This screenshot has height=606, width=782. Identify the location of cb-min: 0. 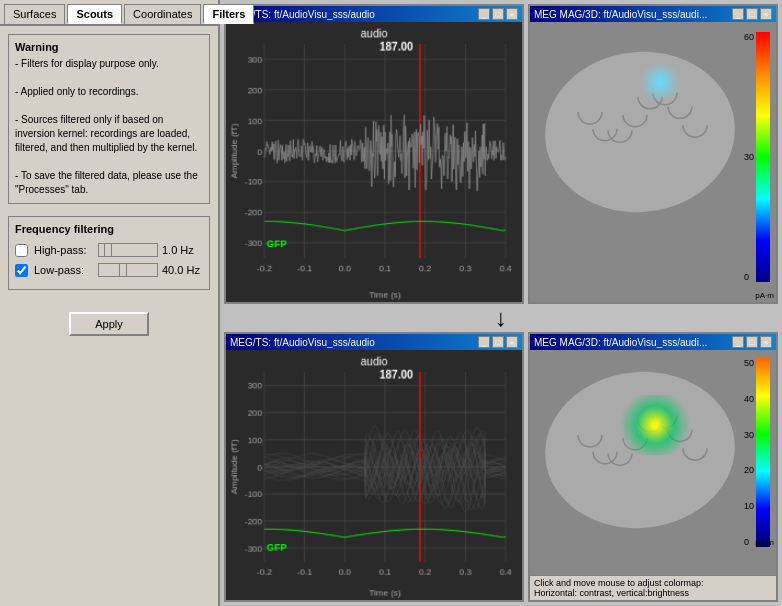
(749, 277).